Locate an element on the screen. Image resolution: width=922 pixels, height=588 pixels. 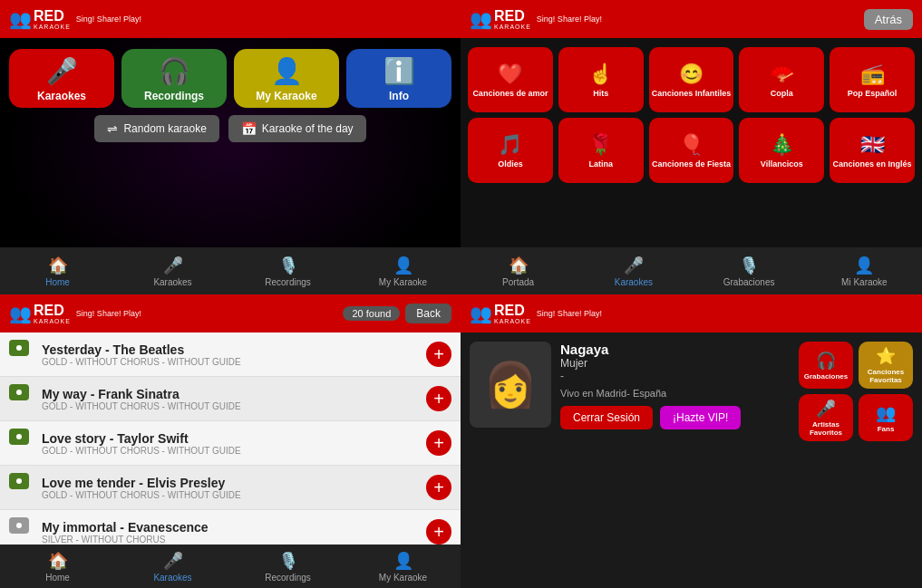
brand3-tagline: Sing! Share! Play! is located at coordinates (109, 313).